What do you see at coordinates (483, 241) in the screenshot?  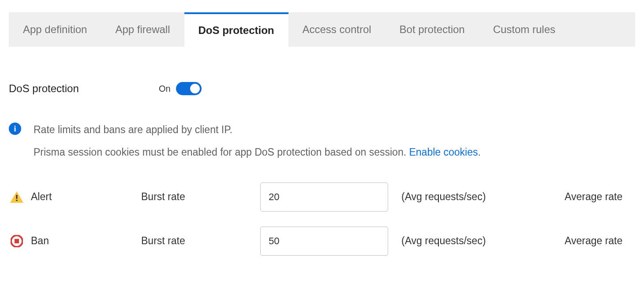 I see `ban-unit: (Avg requests/sec)` at bounding box center [483, 241].